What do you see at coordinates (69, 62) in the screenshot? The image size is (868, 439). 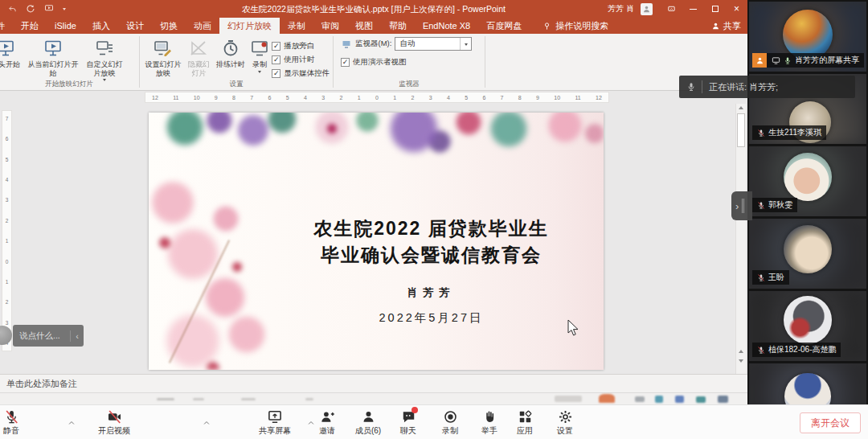 I see `group-start-slideshow: 从头开始 从当前幻灯片开始 自定义幻灯片放映 开始放映幻灯片` at bounding box center [69, 62].